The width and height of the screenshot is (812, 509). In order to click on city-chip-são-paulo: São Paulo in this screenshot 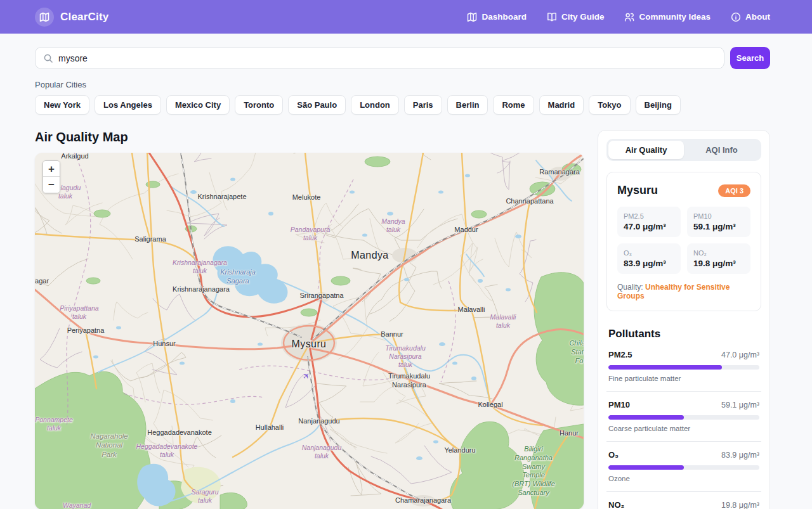, I will do `click(317, 105)`.